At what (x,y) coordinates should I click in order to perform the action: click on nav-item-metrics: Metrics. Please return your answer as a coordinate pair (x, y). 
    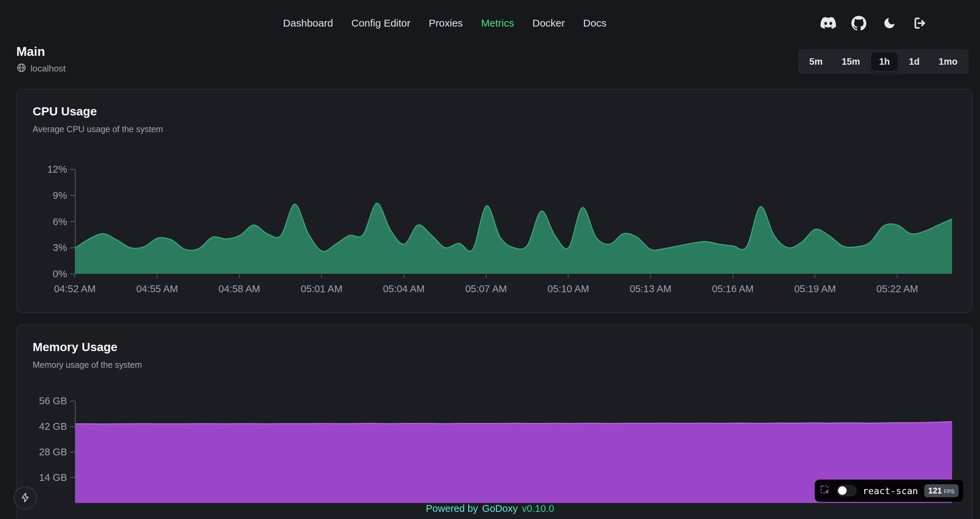
    Looking at the image, I should click on (498, 23).